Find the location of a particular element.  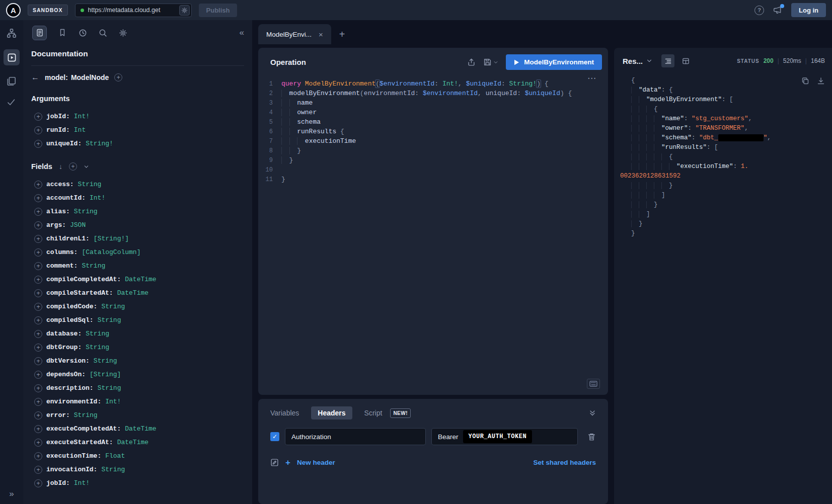

endpoint-url-text: https://metadata.cloud.get is located at coordinates (132, 10).